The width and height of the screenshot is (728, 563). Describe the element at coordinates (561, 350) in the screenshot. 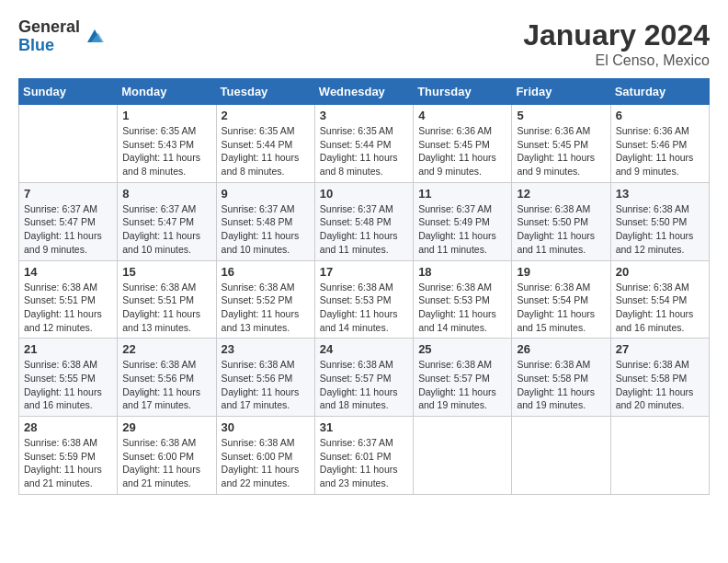

I see `day-number: 26` at that location.